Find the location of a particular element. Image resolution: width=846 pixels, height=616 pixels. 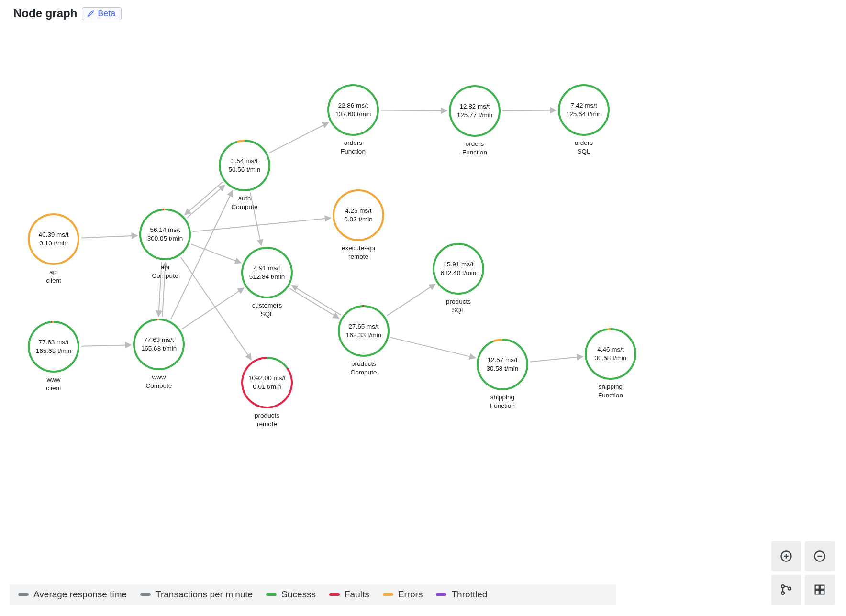

legend-item: Sucesss is located at coordinates (291, 594).